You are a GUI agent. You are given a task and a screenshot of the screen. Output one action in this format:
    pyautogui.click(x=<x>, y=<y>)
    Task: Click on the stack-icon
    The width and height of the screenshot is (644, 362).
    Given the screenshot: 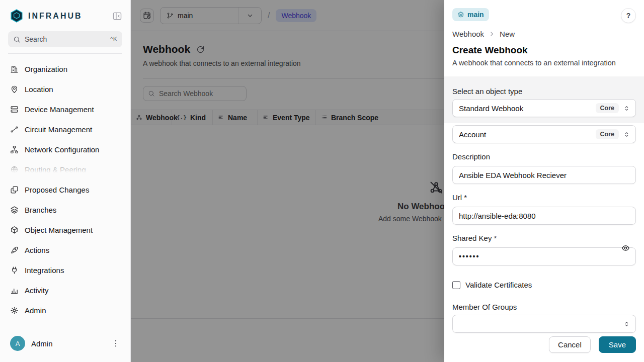 What is the action you would take?
    pyautogui.click(x=461, y=15)
    